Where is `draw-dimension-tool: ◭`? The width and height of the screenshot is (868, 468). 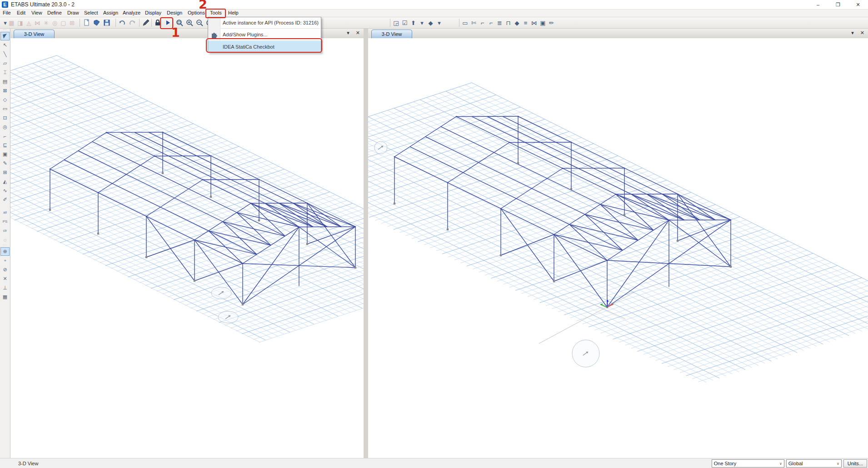 draw-dimension-tool: ◭ is located at coordinates (5, 182).